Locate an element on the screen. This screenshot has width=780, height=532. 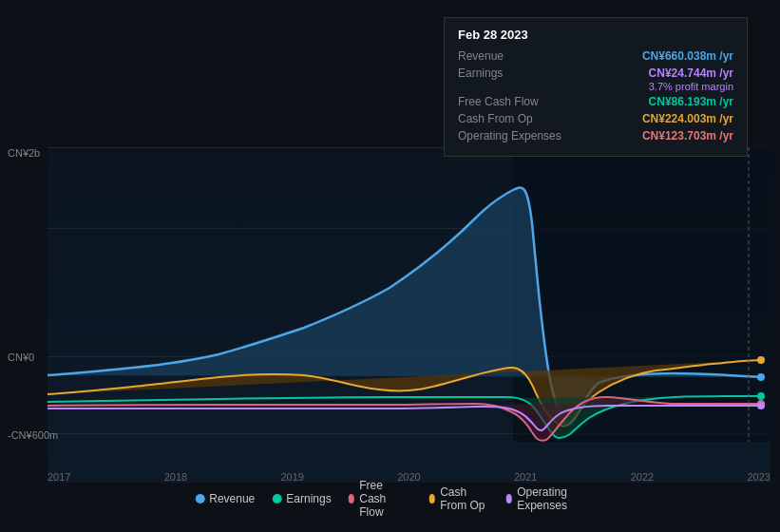
cashop-legend-label: Cash From Op is located at coordinates (464, 499).